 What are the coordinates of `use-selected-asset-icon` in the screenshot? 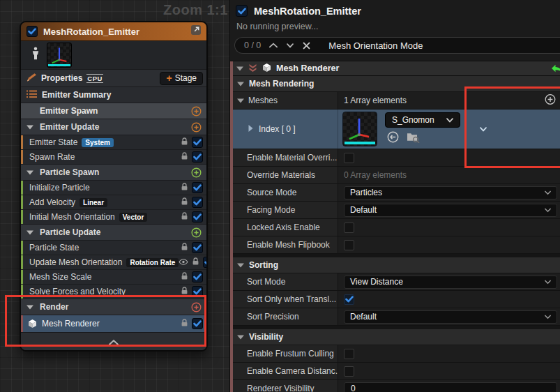 It's located at (393, 138).